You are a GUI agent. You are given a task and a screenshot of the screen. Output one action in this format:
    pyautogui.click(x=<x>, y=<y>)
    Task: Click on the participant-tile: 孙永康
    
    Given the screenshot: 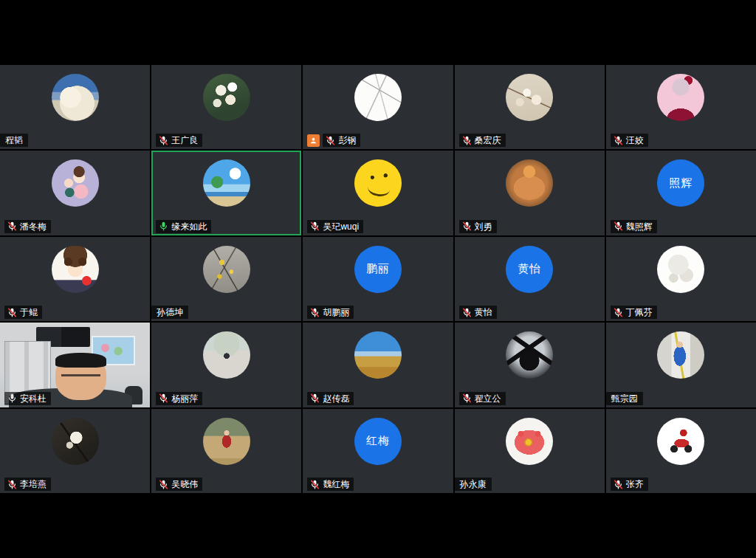 What is the action you would take?
    pyautogui.click(x=530, y=451)
    